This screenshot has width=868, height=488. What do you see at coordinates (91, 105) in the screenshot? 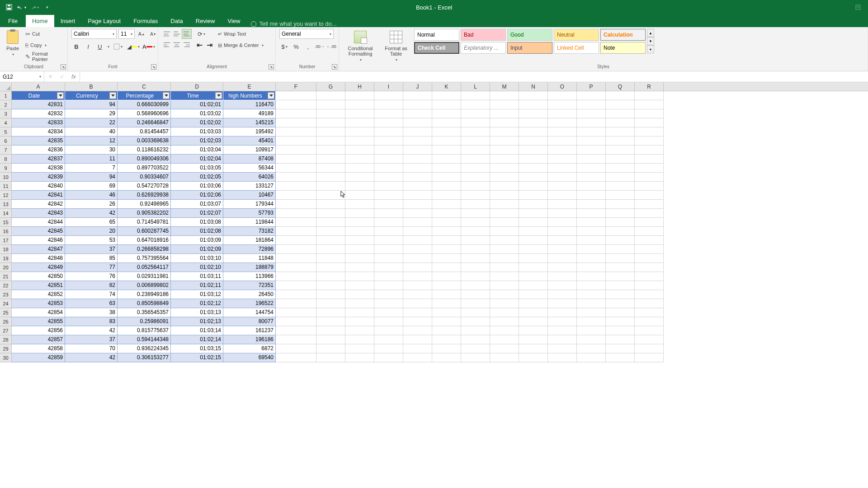
I see `cell-B2: 94` at bounding box center [91, 105].